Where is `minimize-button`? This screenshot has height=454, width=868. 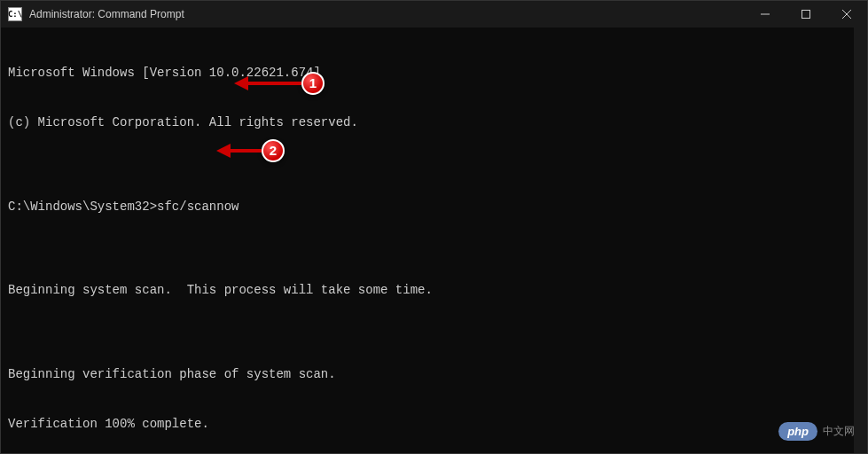 minimize-button is located at coordinates (765, 14).